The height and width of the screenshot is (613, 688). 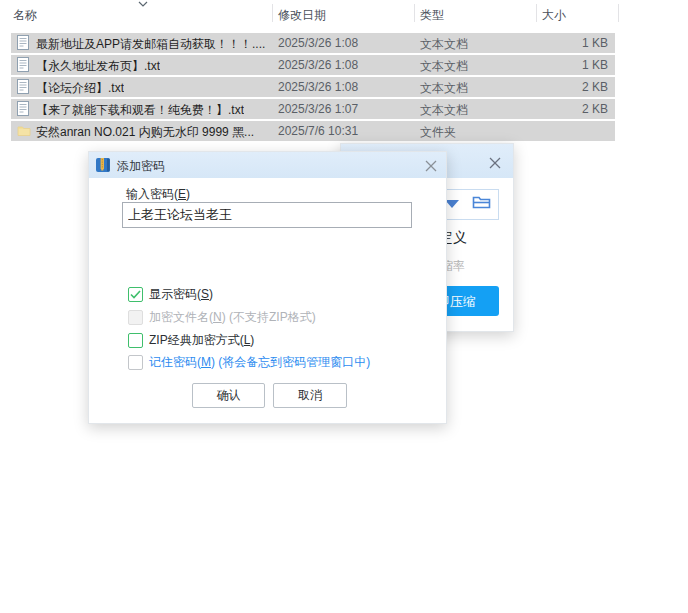 What do you see at coordinates (438, 132) in the screenshot?
I see `file-type: 文件夹` at bounding box center [438, 132].